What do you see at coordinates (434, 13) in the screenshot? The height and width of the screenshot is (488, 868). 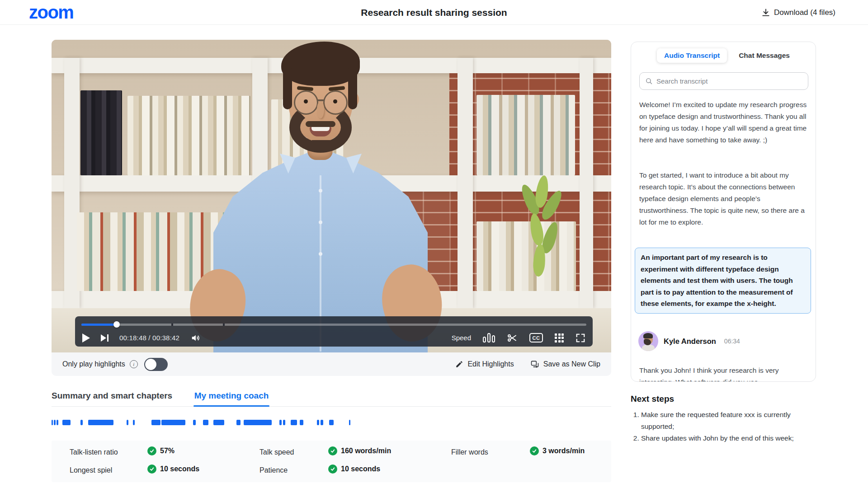 I see `page-title: Research result sharing session` at bounding box center [434, 13].